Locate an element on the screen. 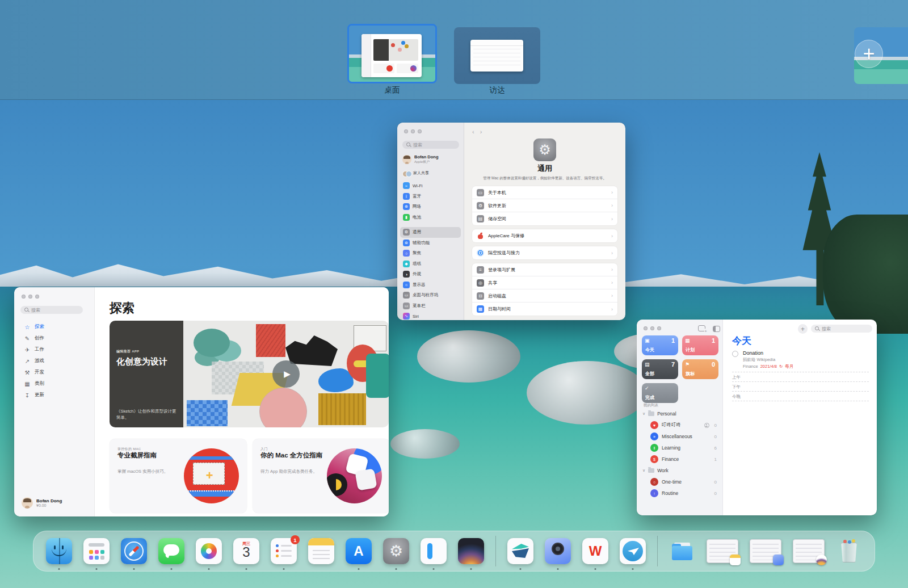 The width and height of the screenshot is (908, 588). settings-search-field: 搜索 is located at coordinates (431, 145).